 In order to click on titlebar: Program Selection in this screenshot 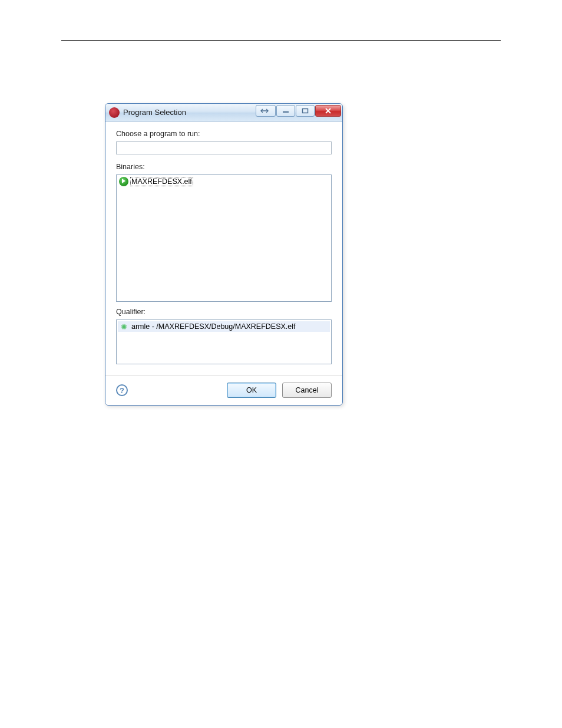, I will do `click(224, 113)`.